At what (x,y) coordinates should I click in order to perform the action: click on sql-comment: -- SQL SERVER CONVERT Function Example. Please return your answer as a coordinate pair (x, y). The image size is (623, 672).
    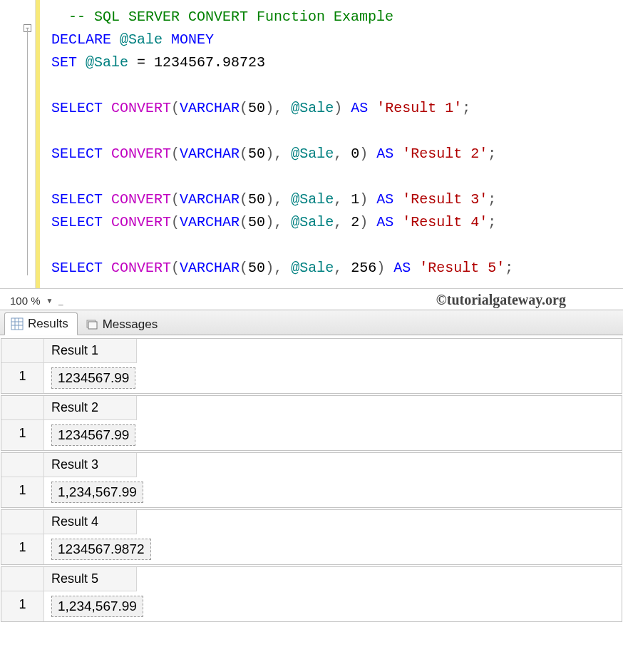
    Looking at the image, I should click on (231, 17).